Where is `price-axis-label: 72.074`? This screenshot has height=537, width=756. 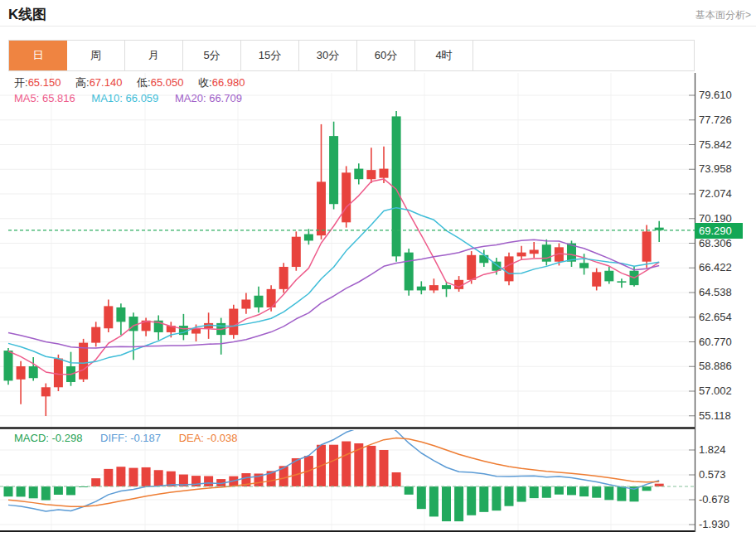
price-axis-label: 72.074 is located at coordinates (725, 194).